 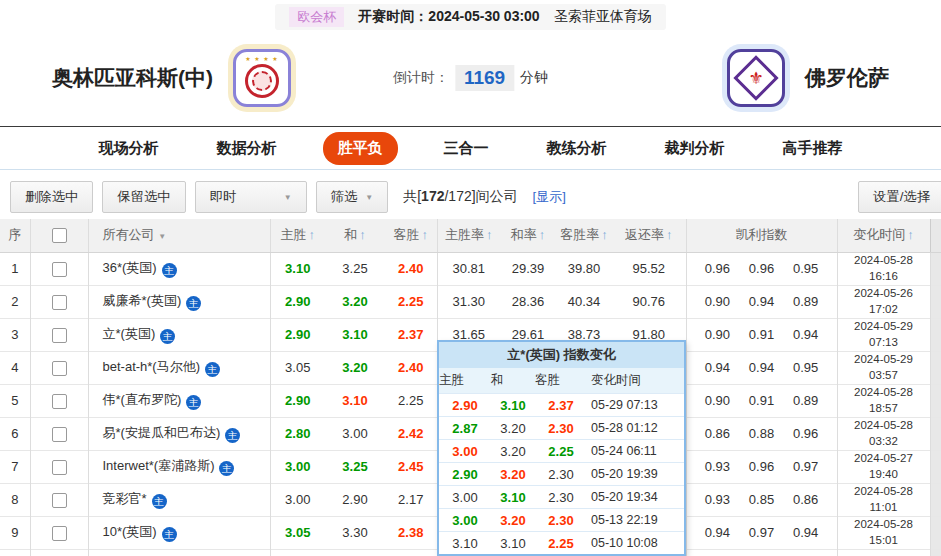 I want to click on away-rate-cell: 40.34, so click(x=584, y=302).